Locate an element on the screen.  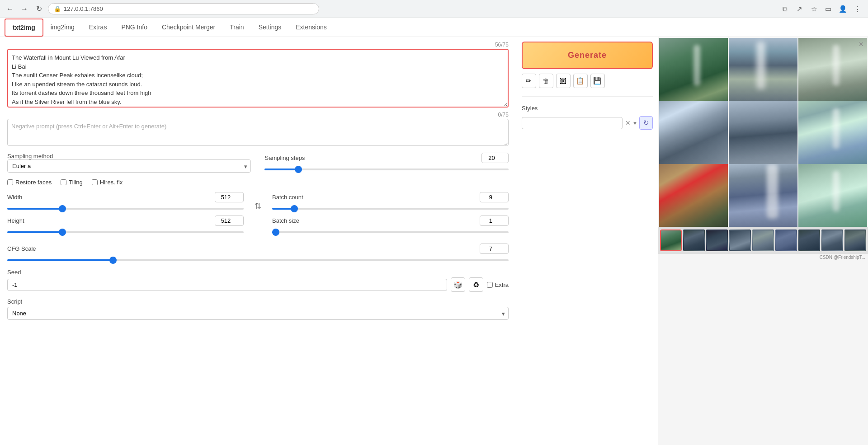
batch-count-slider is located at coordinates (391, 209).